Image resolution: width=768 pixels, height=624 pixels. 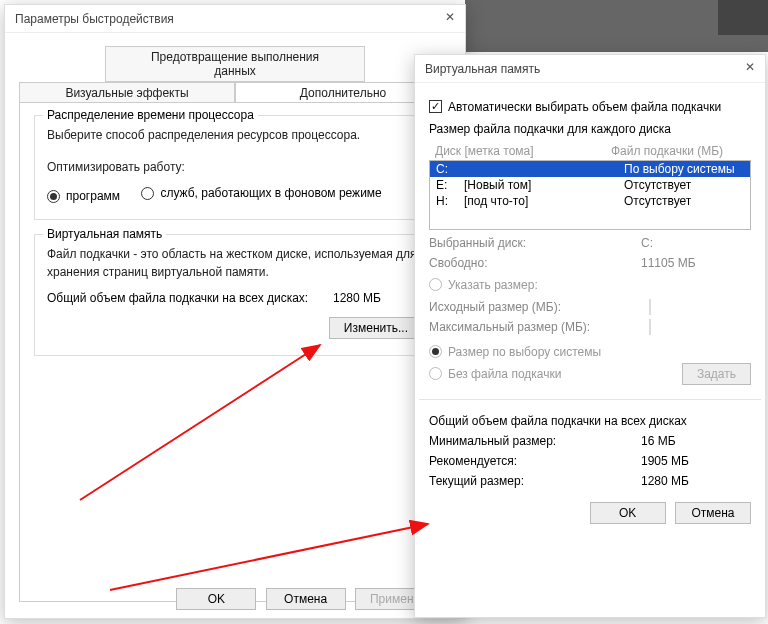 I want to click on min-label: Минимальный размер:, so click(x=535, y=441).